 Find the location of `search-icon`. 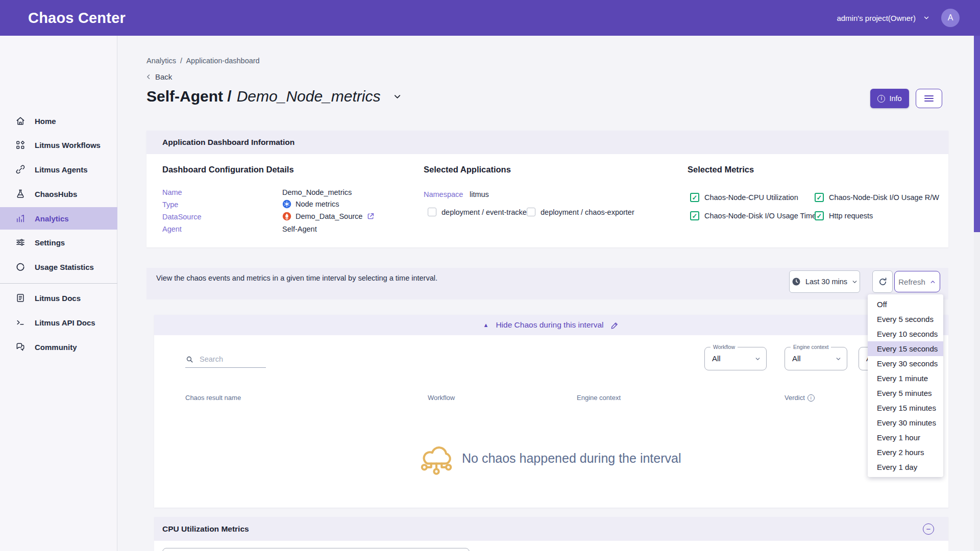

search-icon is located at coordinates (190, 359).